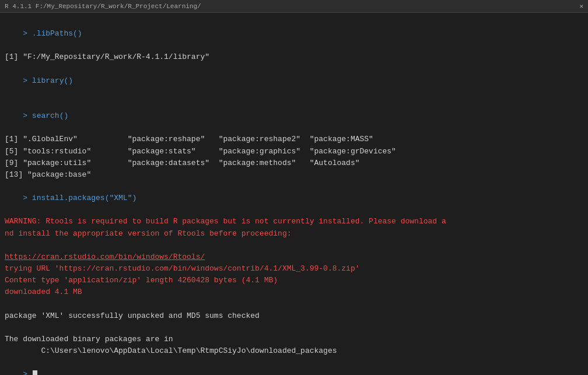 Image resolution: width=588 pixels, height=375 pixels. Describe the element at coordinates (294, 139) in the screenshot. I see `line-search-out1: [1] ".GlobalEnv" "package:reshape" "pack…` at that location.